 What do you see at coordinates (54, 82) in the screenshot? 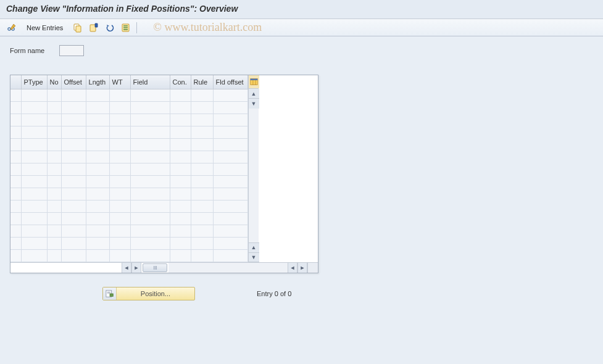
I see `column-header: No` at bounding box center [54, 82].